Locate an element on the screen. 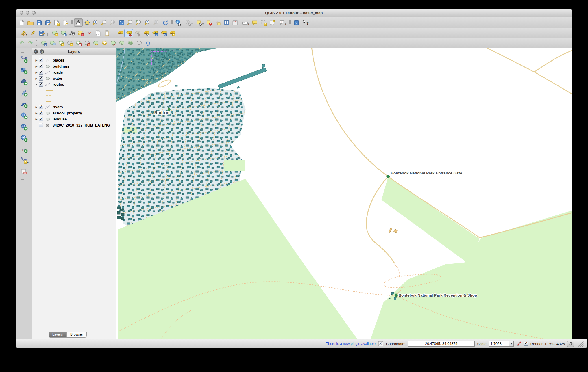 Image resolution: width=588 pixels, height=372 pixels. offset-curve-button is located at coordinates (104, 43).